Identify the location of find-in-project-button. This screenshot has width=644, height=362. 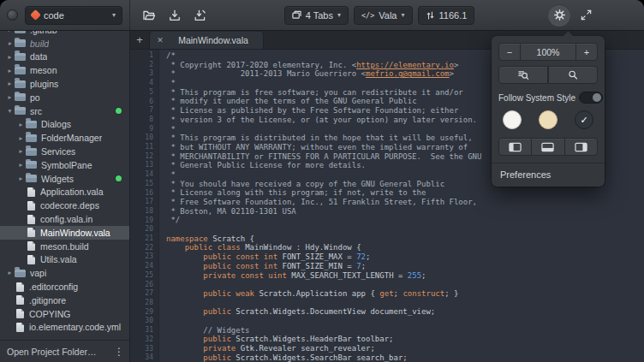
(573, 75).